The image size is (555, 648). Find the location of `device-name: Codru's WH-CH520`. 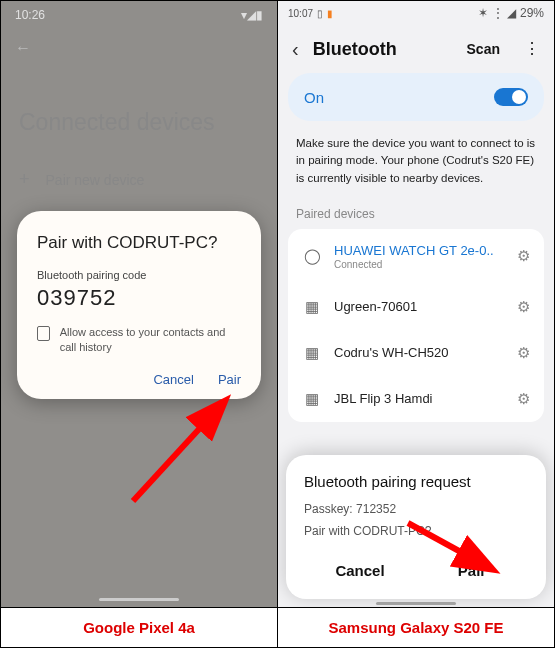

device-name: Codru's WH-CH520 is located at coordinates (420, 352).